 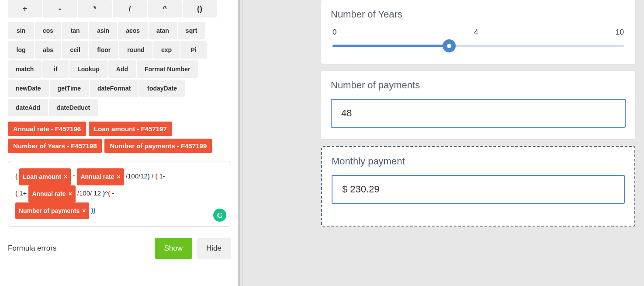 What do you see at coordinates (55, 69) in the screenshot?
I see `function-button: if` at bounding box center [55, 69].